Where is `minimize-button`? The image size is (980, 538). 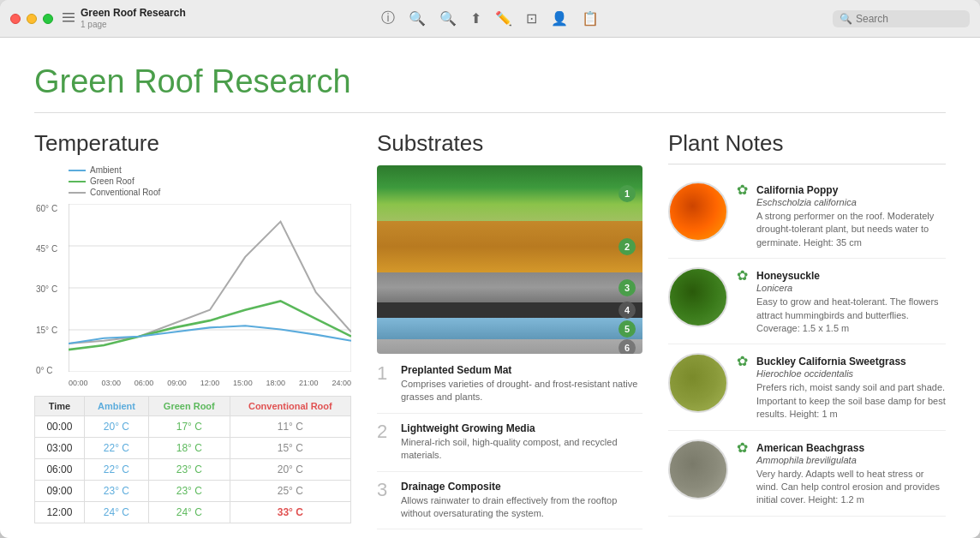 minimize-button is located at coordinates (32, 19).